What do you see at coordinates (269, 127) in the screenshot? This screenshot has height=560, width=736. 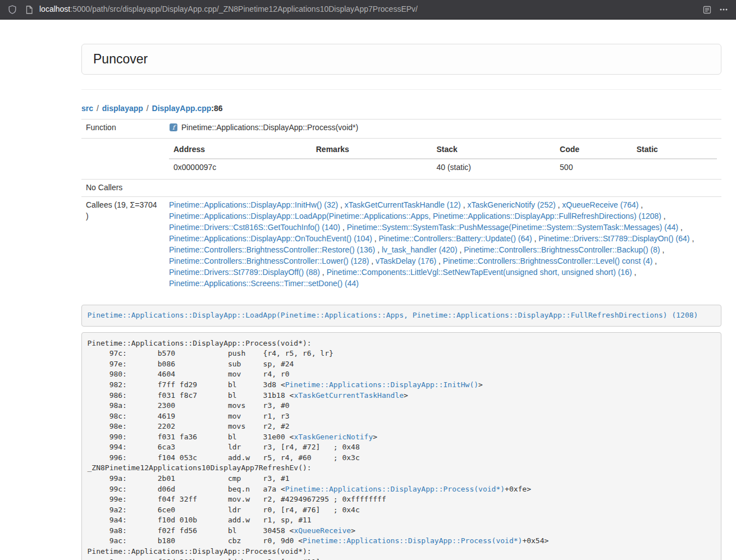 I see `function-name: Pinetime::Applications::DisplayApp::Proc…` at bounding box center [269, 127].